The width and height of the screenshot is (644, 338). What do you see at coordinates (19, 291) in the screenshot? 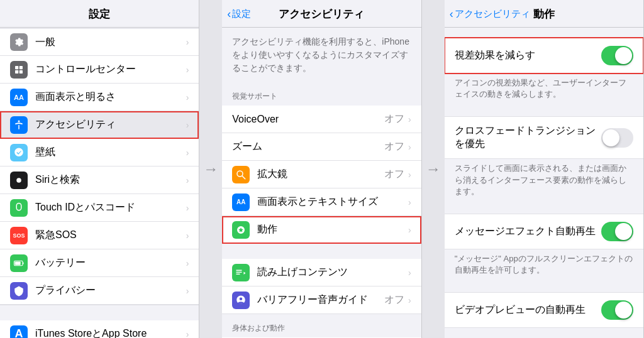
I see `privacy-icon` at bounding box center [19, 291].